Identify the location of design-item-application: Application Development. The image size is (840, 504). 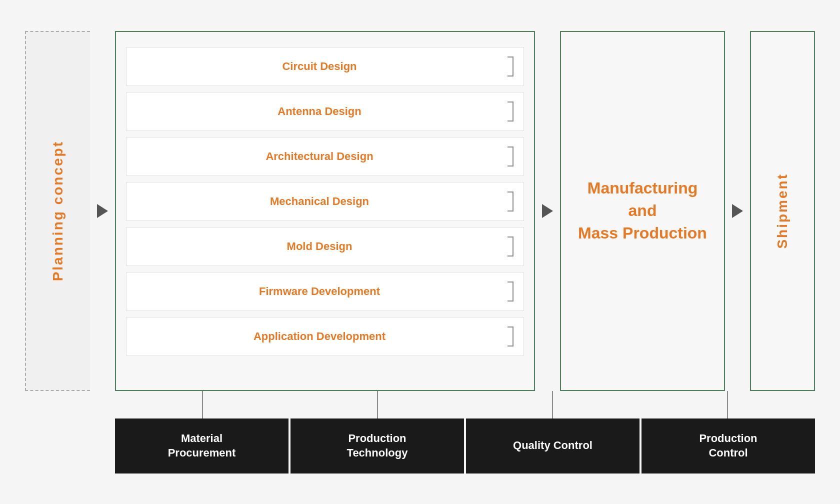
(325, 336).